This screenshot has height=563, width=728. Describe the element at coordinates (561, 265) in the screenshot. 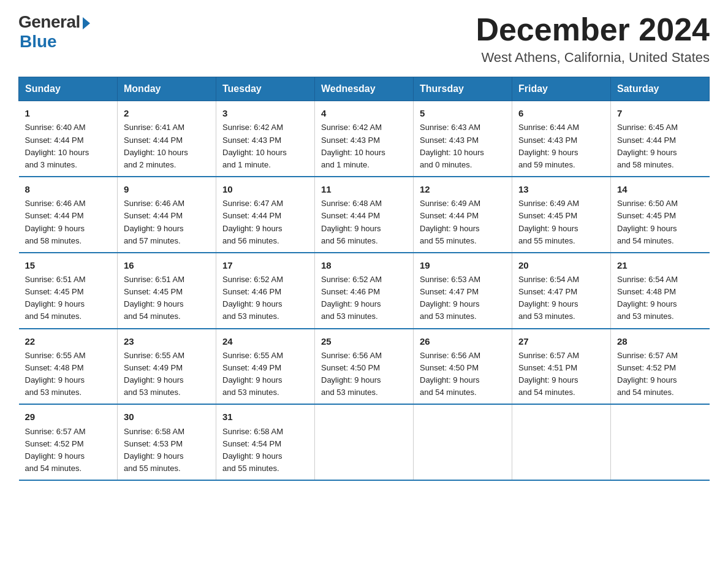

I see `day-number: 20` at that location.